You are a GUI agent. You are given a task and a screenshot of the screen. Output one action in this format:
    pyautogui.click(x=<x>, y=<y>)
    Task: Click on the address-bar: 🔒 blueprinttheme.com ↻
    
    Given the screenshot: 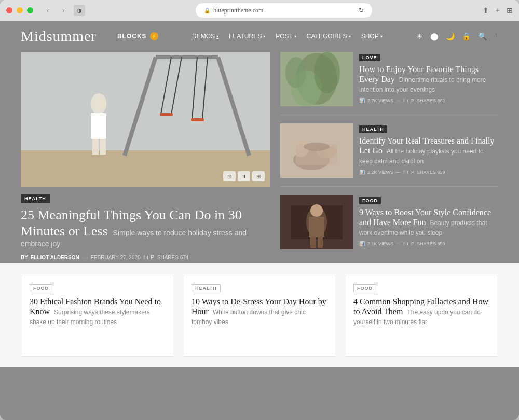 What is the action you would take?
    pyautogui.click(x=284, y=10)
    